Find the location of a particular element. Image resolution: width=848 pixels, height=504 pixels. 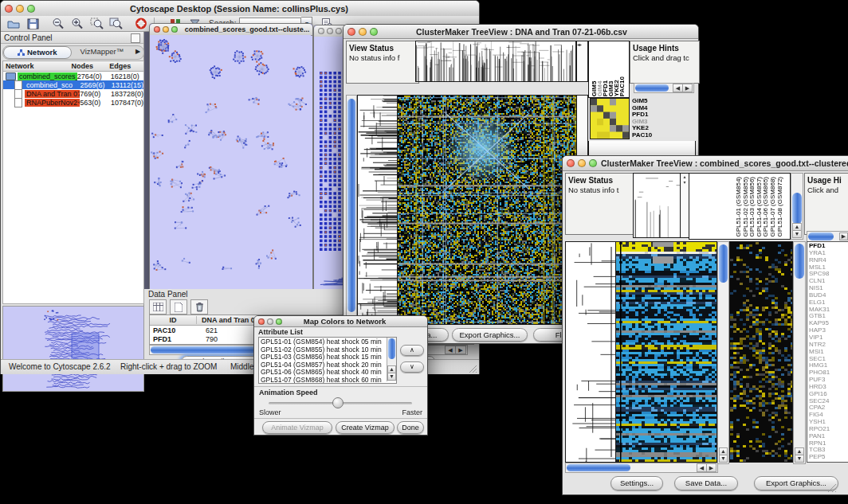

attribute-list-item: GPL51-07 (GSM868) heat shock 60 min is located at coordinates (328, 381).